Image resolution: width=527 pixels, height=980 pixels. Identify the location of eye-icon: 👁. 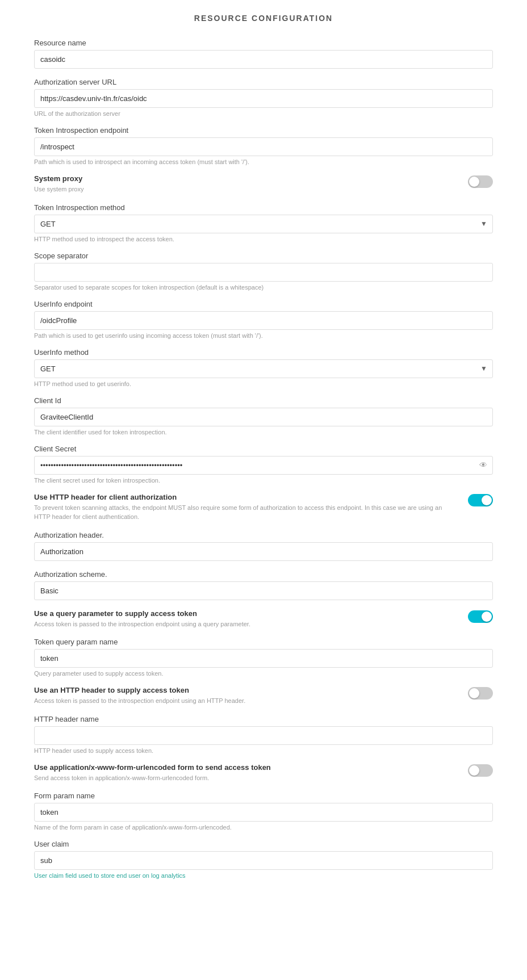
(483, 465).